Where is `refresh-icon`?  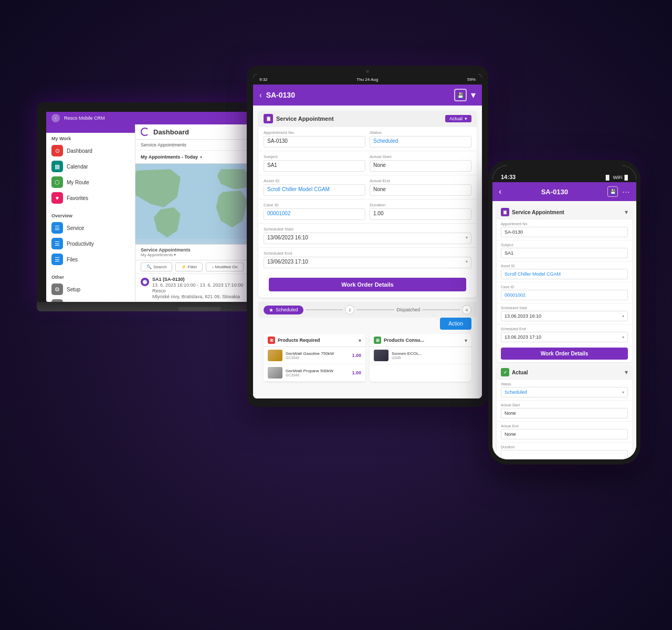 refresh-icon is located at coordinates (145, 132).